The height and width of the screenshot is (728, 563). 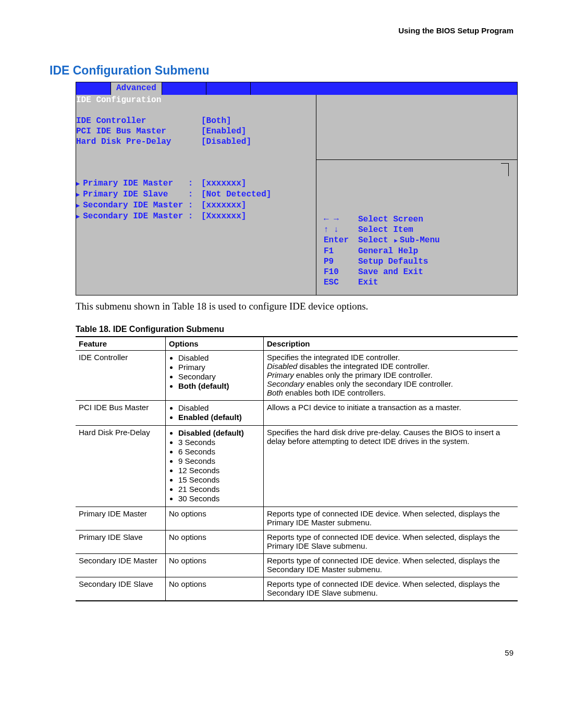 What do you see at coordinates (282, 652) in the screenshot?
I see `page-number: 59` at bounding box center [282, 652].